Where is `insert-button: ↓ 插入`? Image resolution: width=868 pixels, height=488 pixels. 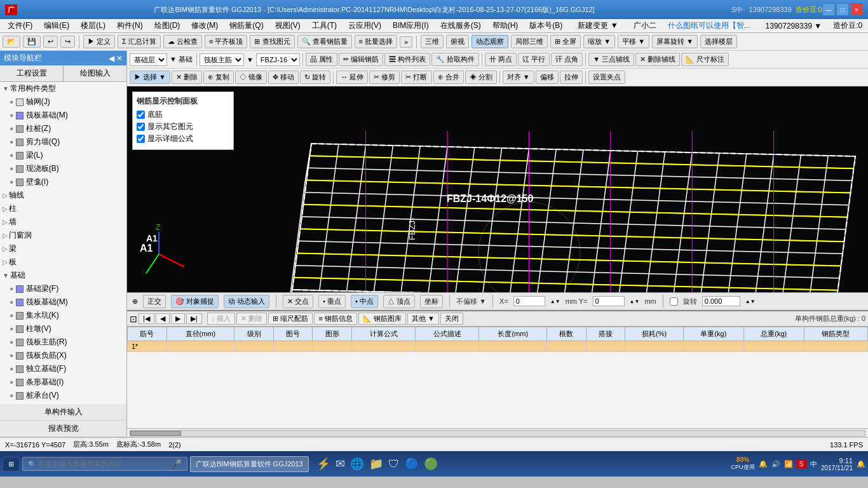
insert-button: ↓ 插入 is located at coordinates (221, 319).